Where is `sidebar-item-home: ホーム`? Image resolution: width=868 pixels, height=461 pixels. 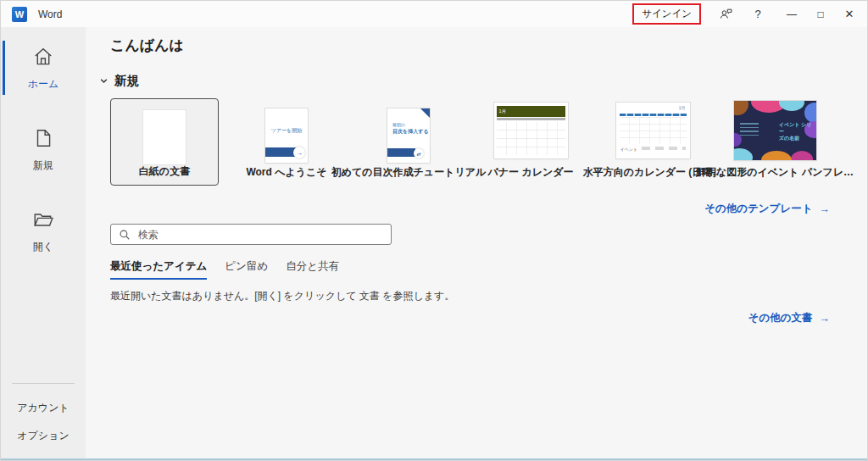
sidebar-item-home: ホーム is located at coordinates (43, 68).